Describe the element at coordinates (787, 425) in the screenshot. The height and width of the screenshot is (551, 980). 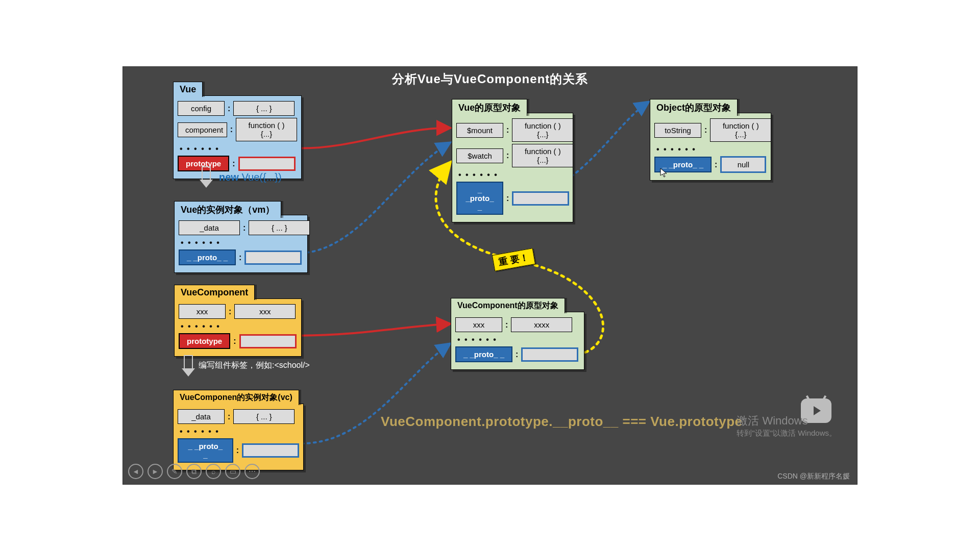
I see `windows-watermark: 激活 Windows转到"设置"以激活 Windows。` at that location.